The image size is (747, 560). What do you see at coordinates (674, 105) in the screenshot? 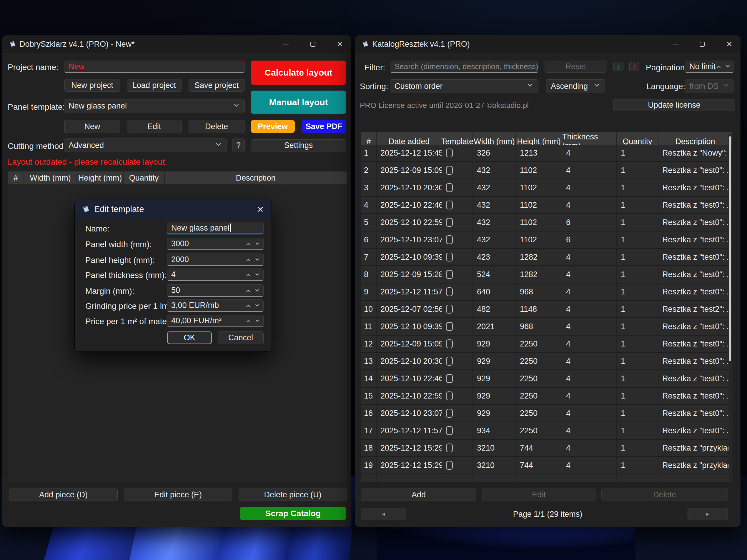
I see `update-license-button: Update license` at bounding box center [674, 105].